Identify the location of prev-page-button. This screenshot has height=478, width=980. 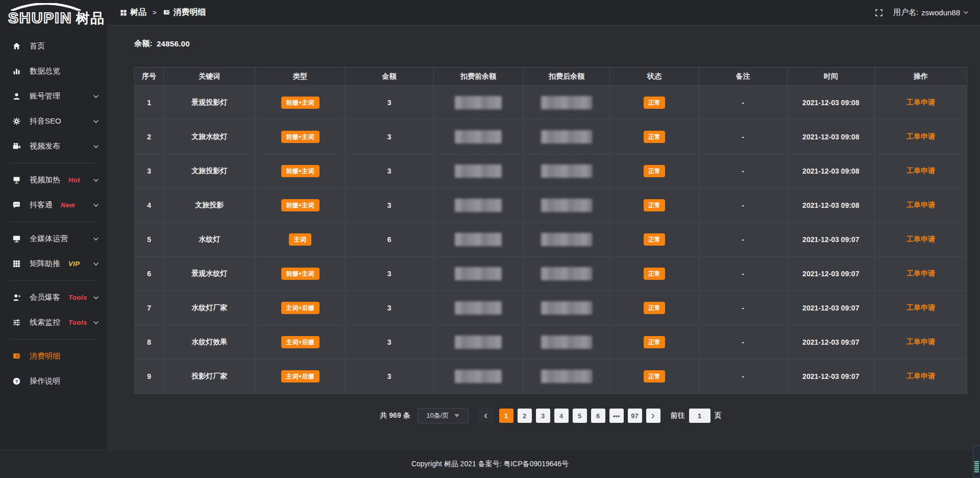
(486, 416).